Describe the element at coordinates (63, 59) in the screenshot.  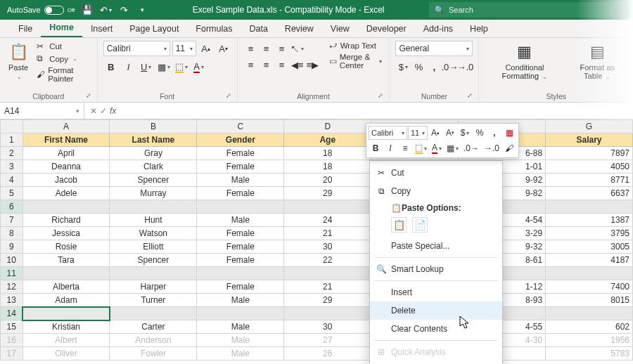
I see `copy-button: ⧉Copy ⌄` at that location.